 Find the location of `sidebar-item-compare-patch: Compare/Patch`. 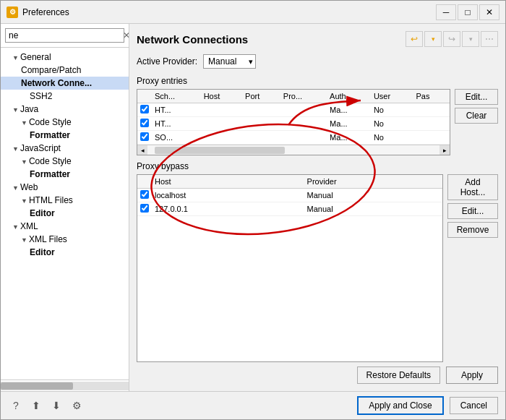

sidebar-item-compare-patch: Compare/Patch is located at coordinates (65, 70).